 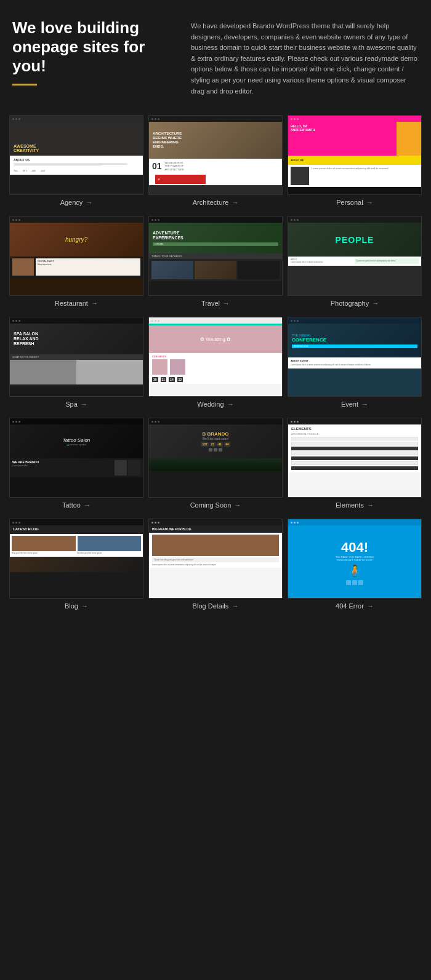 I want to click on wedding-count-1: 39, so click(x=155, y=380).